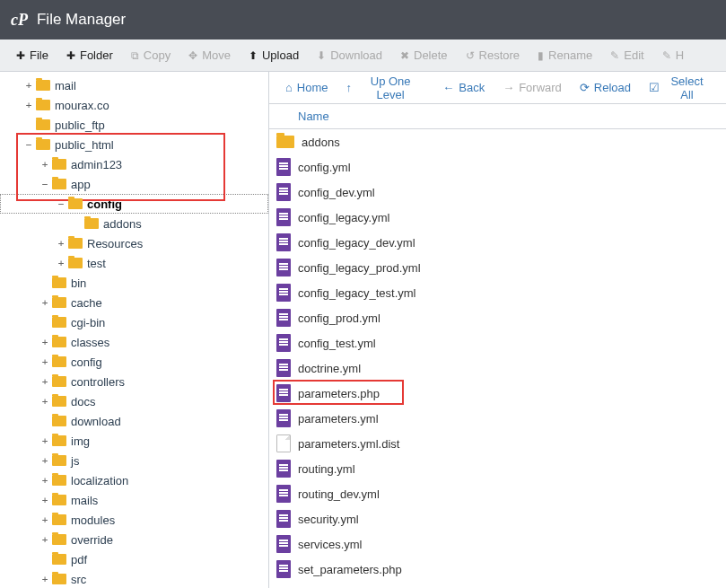  Describe the element at coordinates (135, 421) in the screenshot. I see `tree-node: download` at that location.